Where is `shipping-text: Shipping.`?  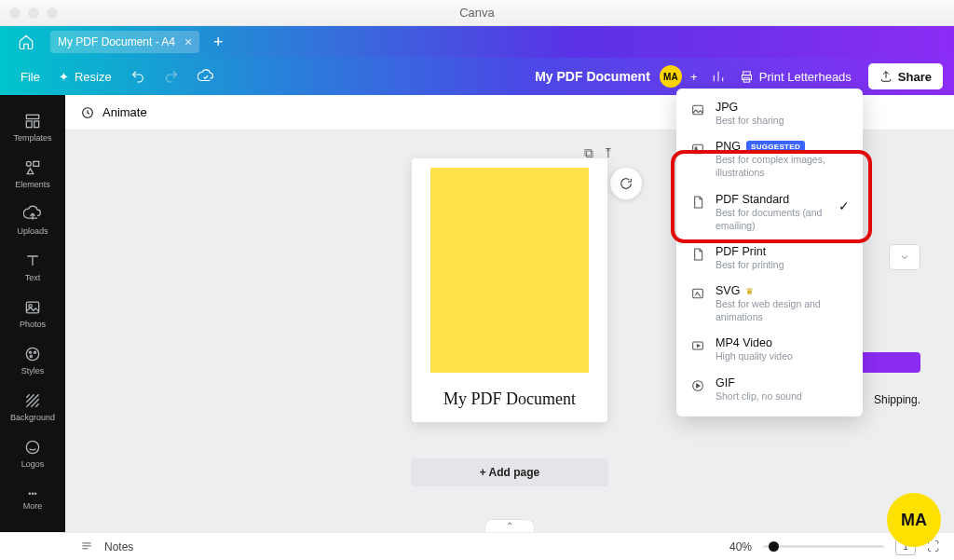
shipping-text: Shipping. is located at coordinates (897, 400).